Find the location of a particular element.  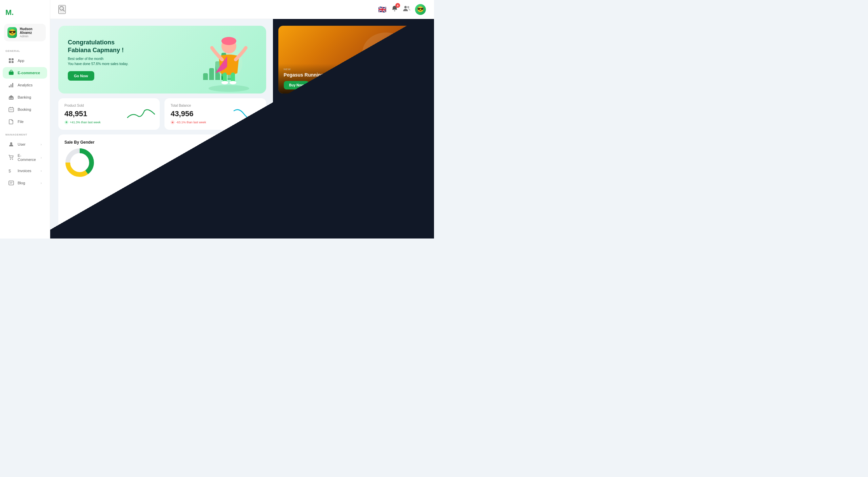

stat-sales-profit-chart is located at coordinates (407, 114).